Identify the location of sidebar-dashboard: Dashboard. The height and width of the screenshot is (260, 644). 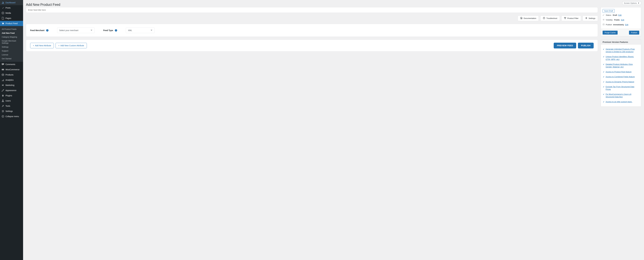
(12, 3).